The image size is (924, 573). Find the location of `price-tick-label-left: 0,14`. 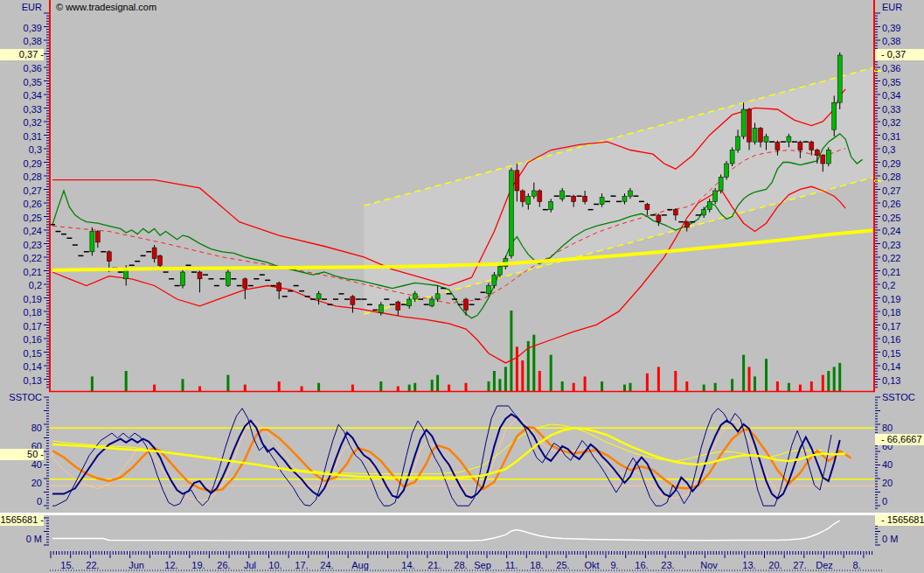

price-tick-label-left: 0,14 is located at coordinates (21, 367).